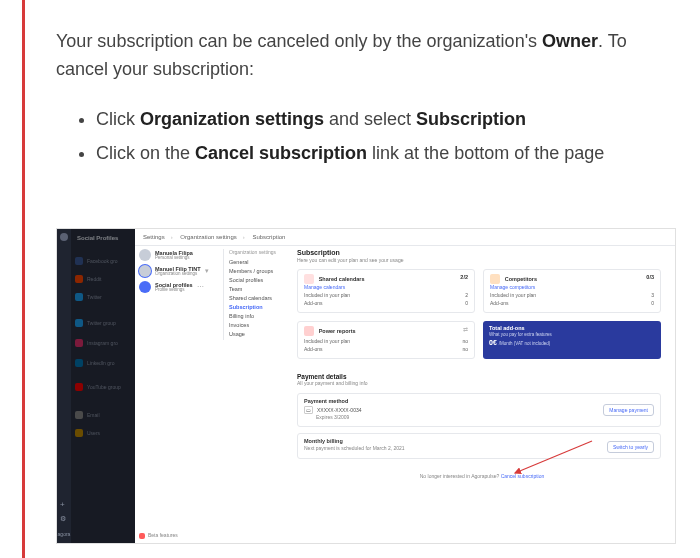 This screenshot has width=700, height=558. I want to click on manage-payment-button: Manage payment, so click(628, 410).